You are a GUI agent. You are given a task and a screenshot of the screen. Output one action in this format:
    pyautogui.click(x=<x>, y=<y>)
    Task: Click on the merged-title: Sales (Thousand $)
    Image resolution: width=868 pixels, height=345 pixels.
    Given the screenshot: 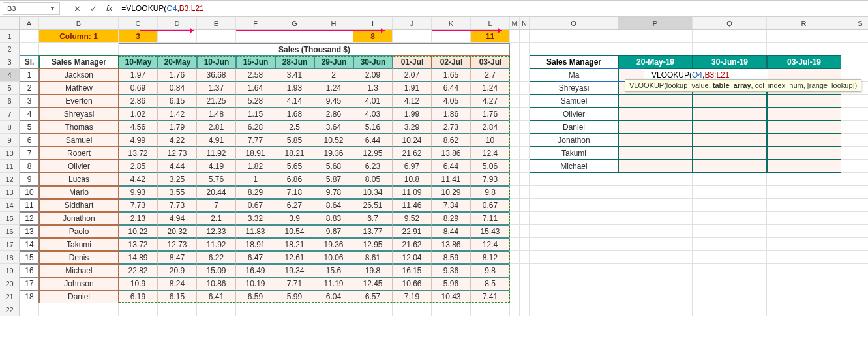 What is the action you would take?
    pyautogui.click(x=314, y=50)
    